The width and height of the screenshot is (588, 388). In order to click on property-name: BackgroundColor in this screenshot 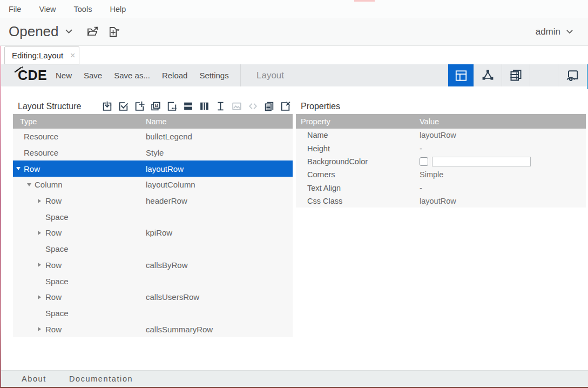, I will do `click(357, 162)`.